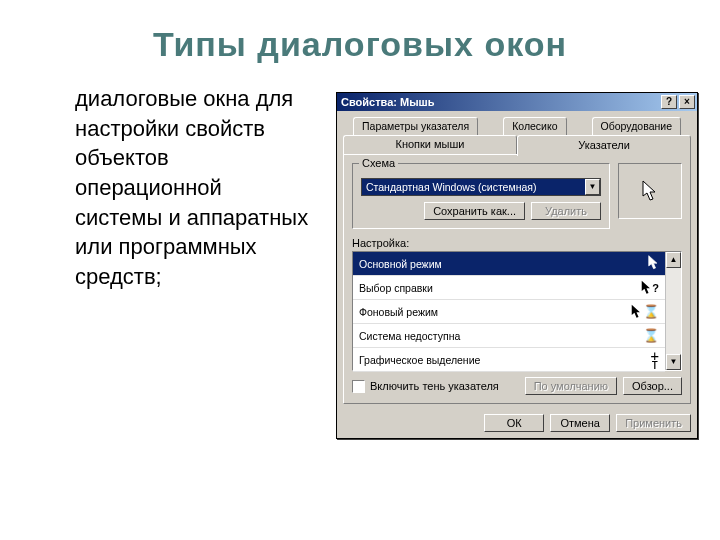  Describe the element at coordinates (674, 311) in the screenshot. I see `scroll-track` at that location.